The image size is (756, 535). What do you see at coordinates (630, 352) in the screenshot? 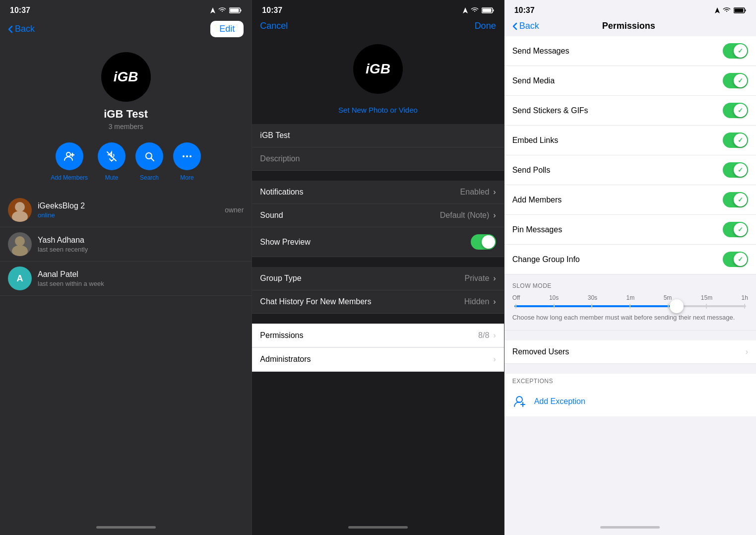
I see `removed-users-row: Removed Users ›` at bounding box center [630, 352].